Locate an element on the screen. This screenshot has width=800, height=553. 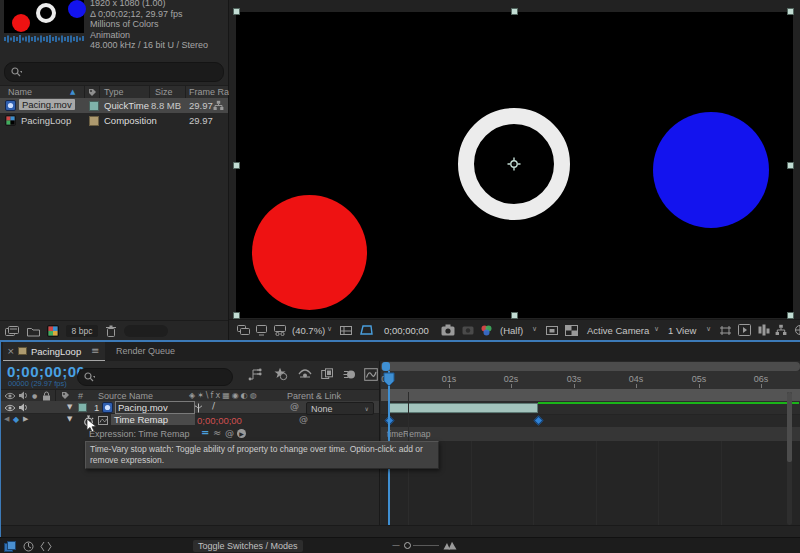
stereo-3d-view-icon is located at coordinates (280, 330).